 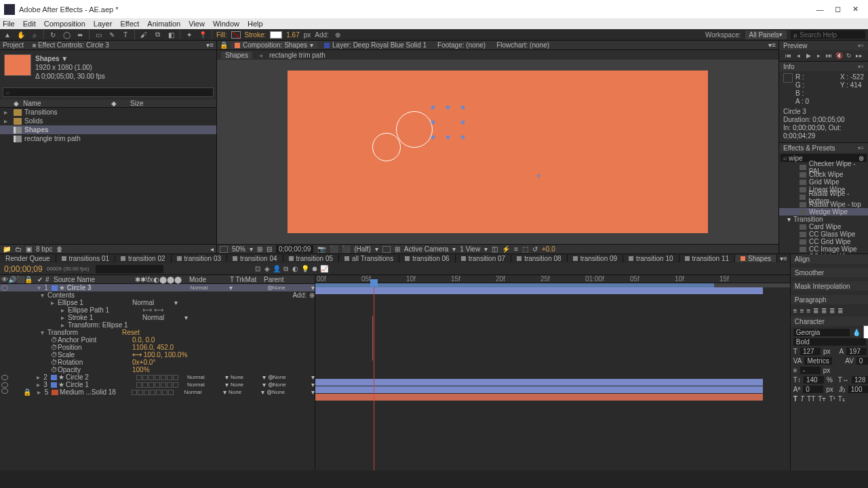 I want to click on add-shape-icon: ⊕, so click(x=312, y=296).